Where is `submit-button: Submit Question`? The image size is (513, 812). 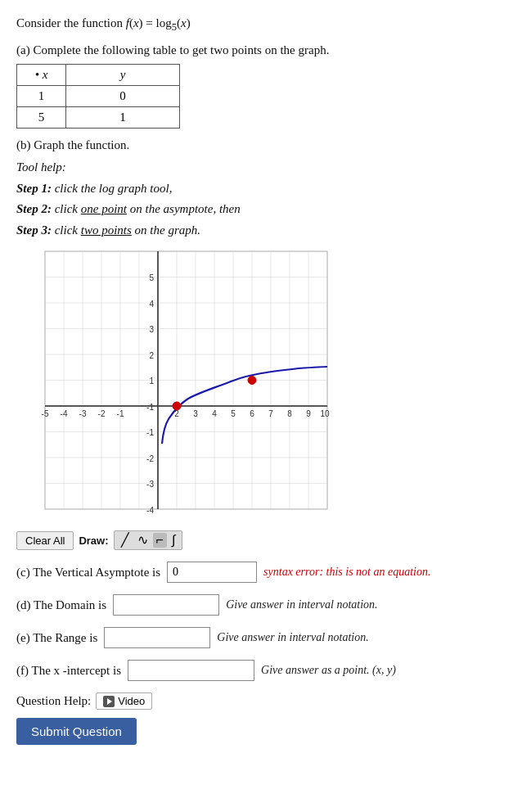
submit-button: Submit Question is located at coordinates (77, 732).